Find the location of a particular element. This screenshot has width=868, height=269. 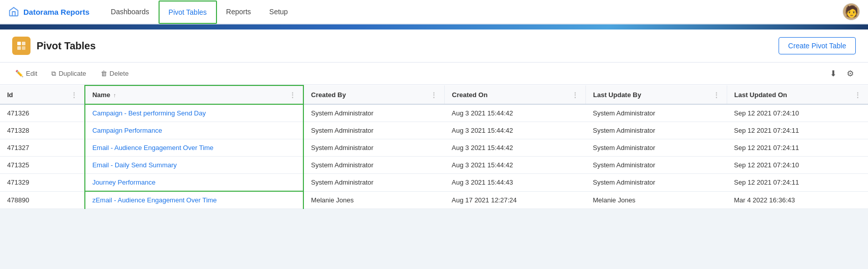

avatar: 🧑 is located at coordinates (851, 12).